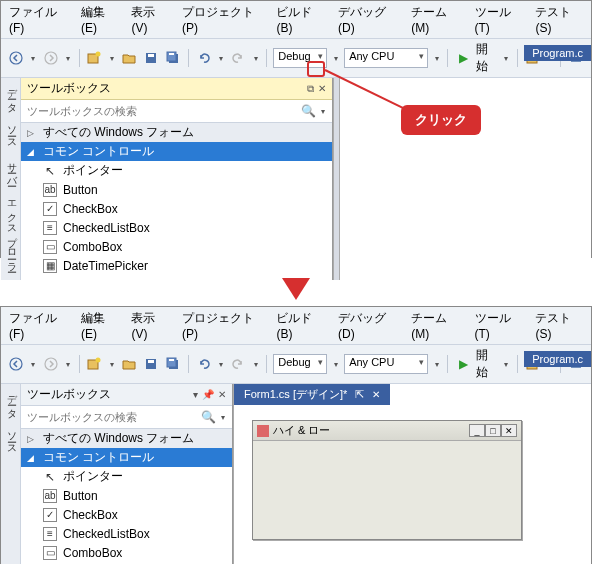  Describe the element at coordinates (126, 418) in the screenshot. I see `toolbox-search: 🔍 ▾` at that location.